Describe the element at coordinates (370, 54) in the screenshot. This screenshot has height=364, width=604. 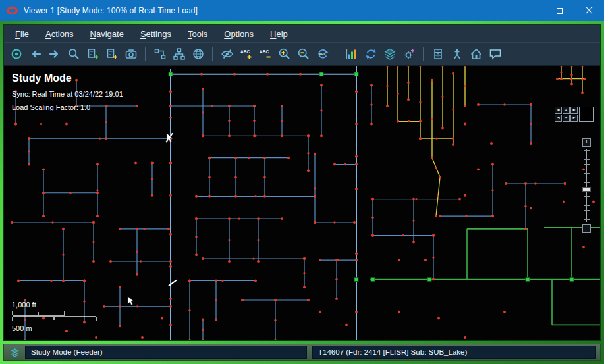
I see `sync-button` at that location.